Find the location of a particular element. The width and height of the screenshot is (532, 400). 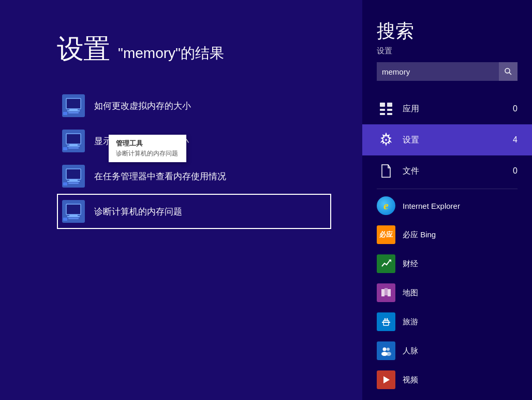

category-item-files: 文件 0 is located at coordinates (447, 171).